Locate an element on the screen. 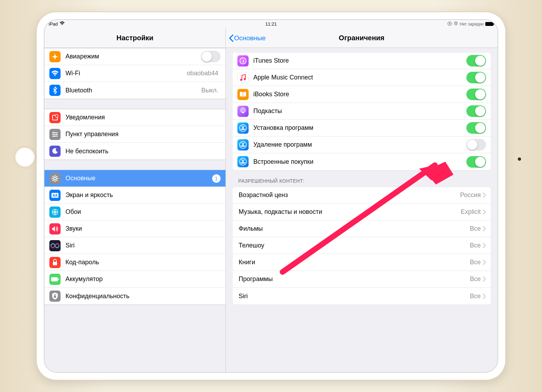  podcast-icon is located at coordinates (243, 111).